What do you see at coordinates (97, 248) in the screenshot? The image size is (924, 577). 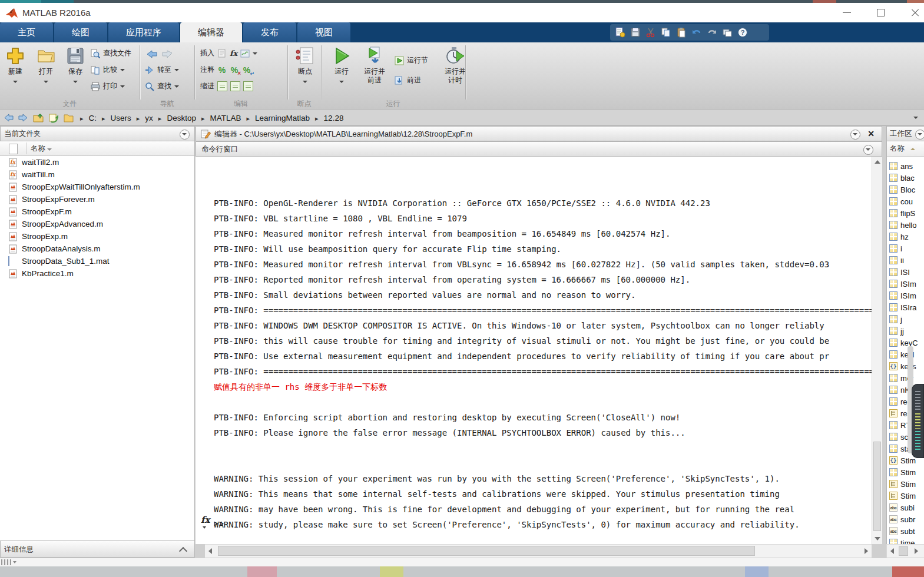 I see `file-row: fx StroopDataAnalysis.m` at bounding box center [97, 248].